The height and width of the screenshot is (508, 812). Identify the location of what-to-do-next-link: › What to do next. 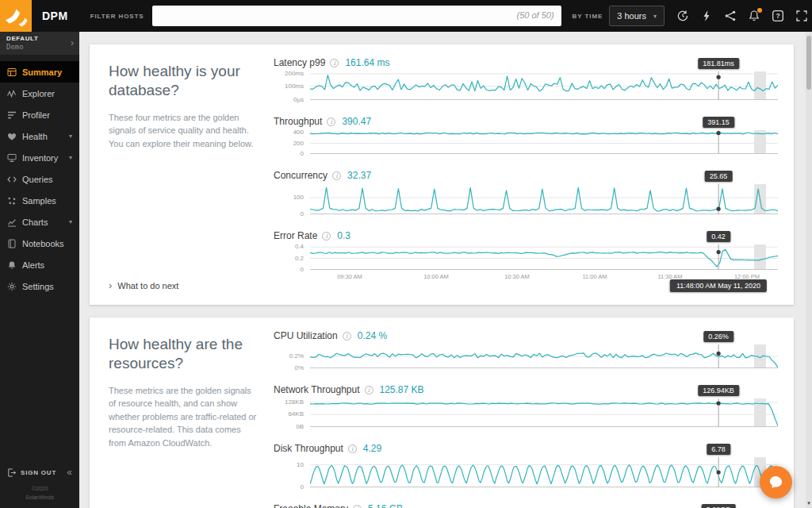
(144, 286).